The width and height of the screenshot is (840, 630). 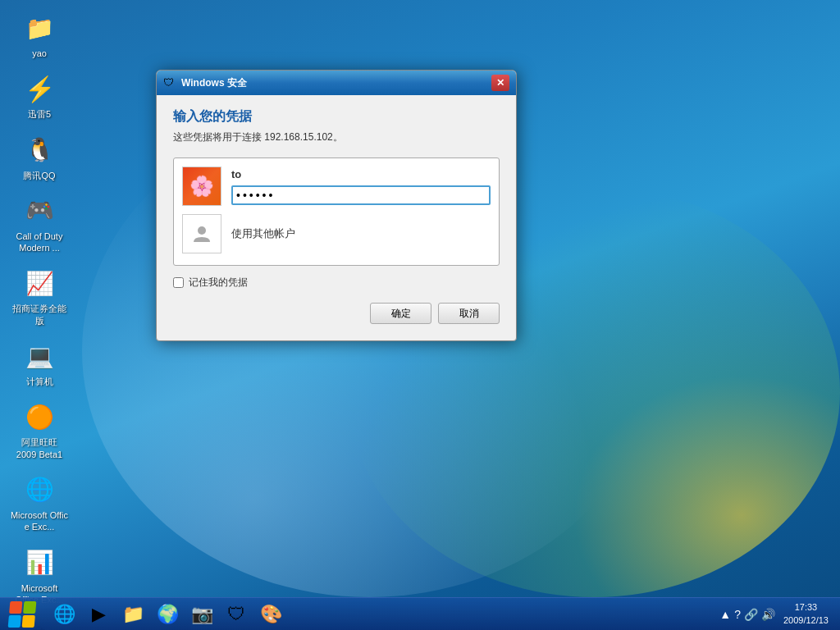 I want to click on clock-time: 17:33, so click(x=806, y=607).